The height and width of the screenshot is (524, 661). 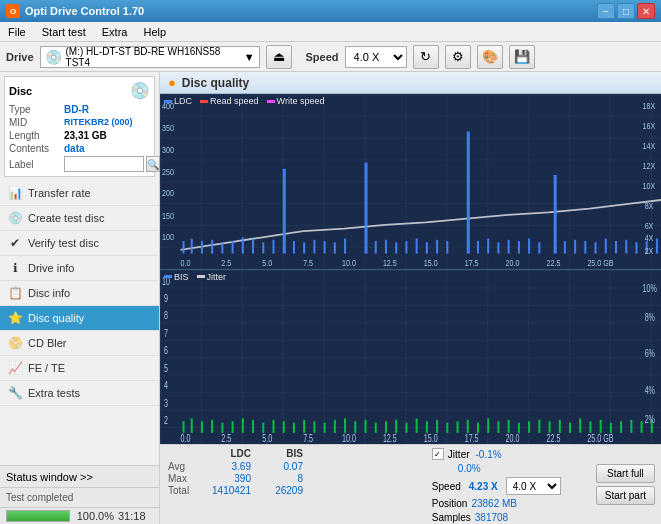 I want to click on color-button: 🎨, so click(x=490, y=57).